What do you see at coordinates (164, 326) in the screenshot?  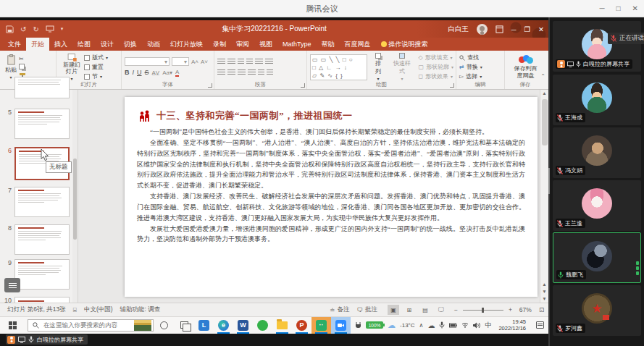 I see `cortana-button` at bounding box center [164, 326].